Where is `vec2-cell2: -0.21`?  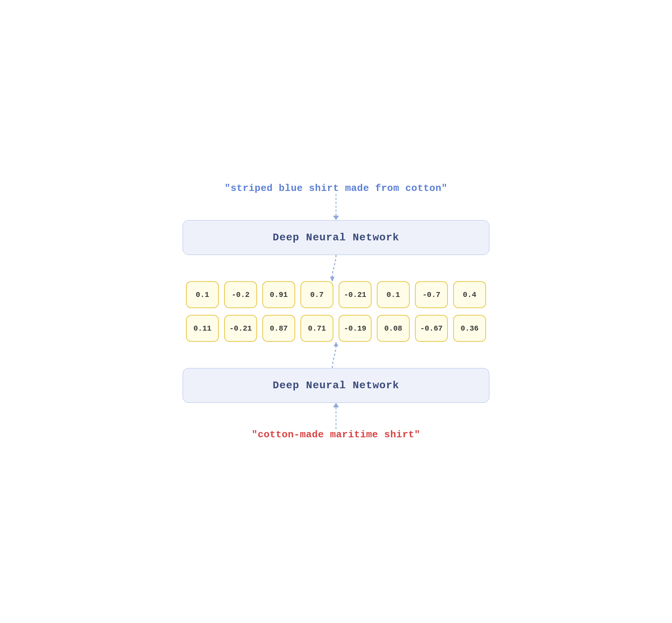 vec2-cell2: -0.21 is located at coordinates (241, 328).